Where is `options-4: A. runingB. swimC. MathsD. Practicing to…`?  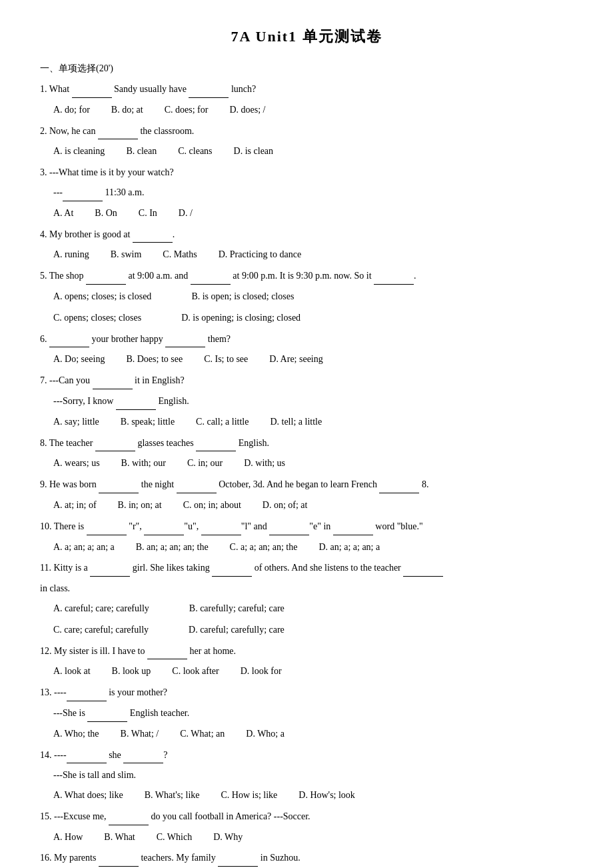 options-4: A. runingB. swimC. MathsD. Practicing to… is located at coordinates (306, 255).